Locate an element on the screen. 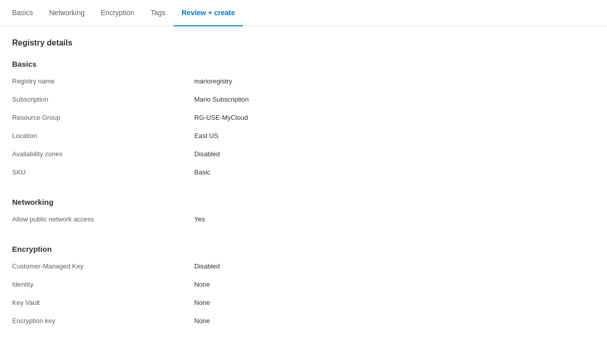 The width and height of the screenshot is (607, 364). field-sku-value: Basic is located at coordinates (202, 172).